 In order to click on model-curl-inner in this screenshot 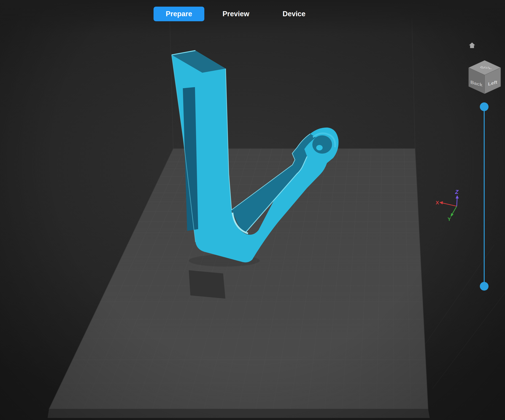, I will do `click(322, 144)`.